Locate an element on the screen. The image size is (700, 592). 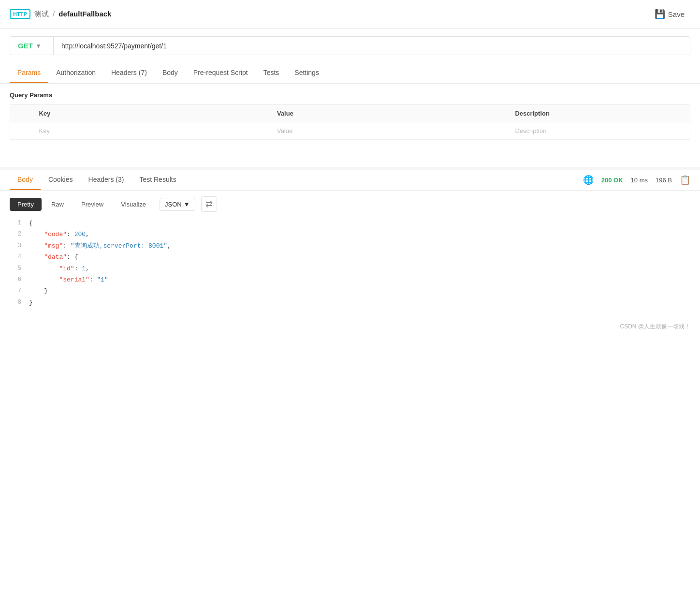
tab-body: Body is located at coordinates (170, 73).